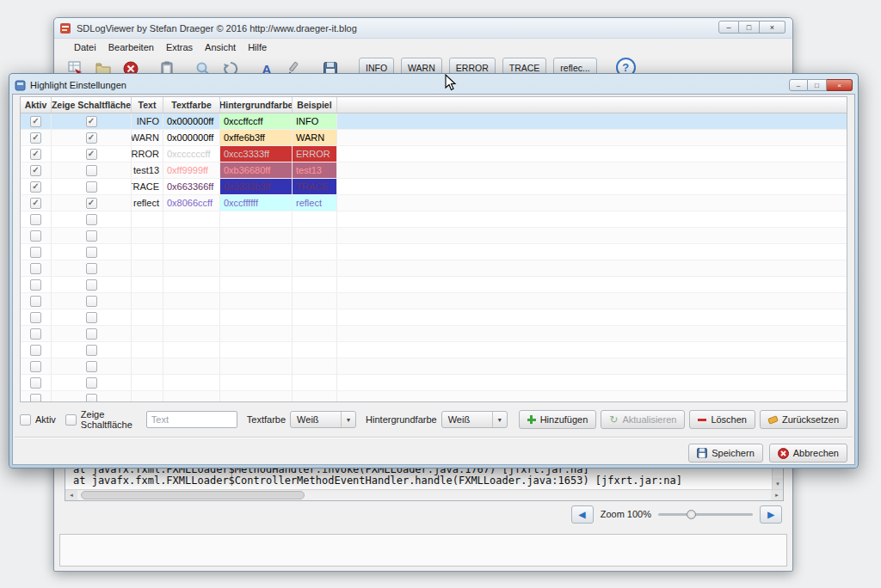  Describe the element at coordinates (778, 483) in the screenshot. I see `scroll-down-icon: ▼` at that location.